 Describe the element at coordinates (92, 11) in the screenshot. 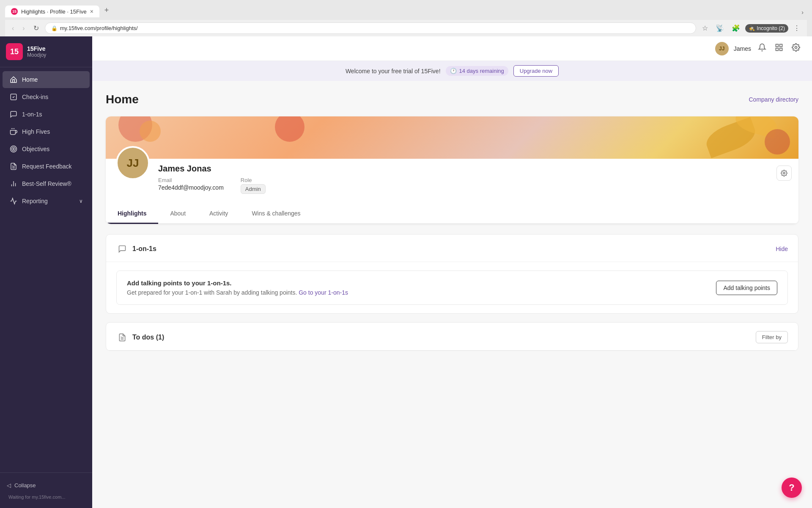

I see `tab-close-btn: ×` at that location.